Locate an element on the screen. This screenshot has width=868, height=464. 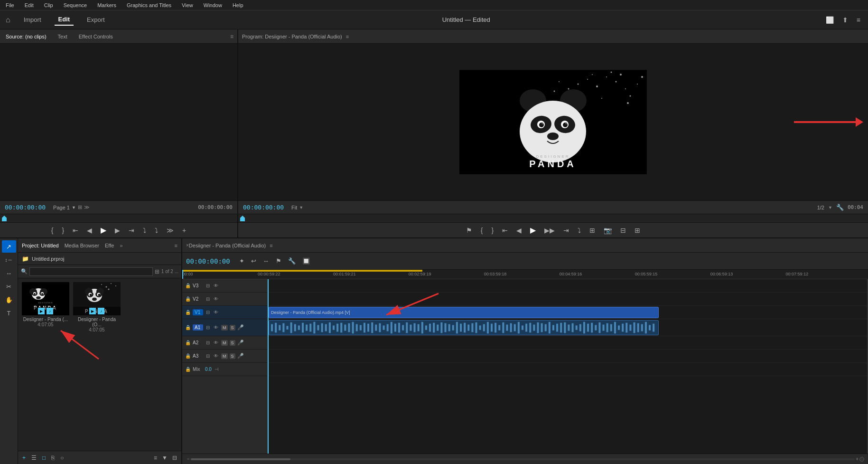
tab-export: Export is located at coordinates (96, 20).